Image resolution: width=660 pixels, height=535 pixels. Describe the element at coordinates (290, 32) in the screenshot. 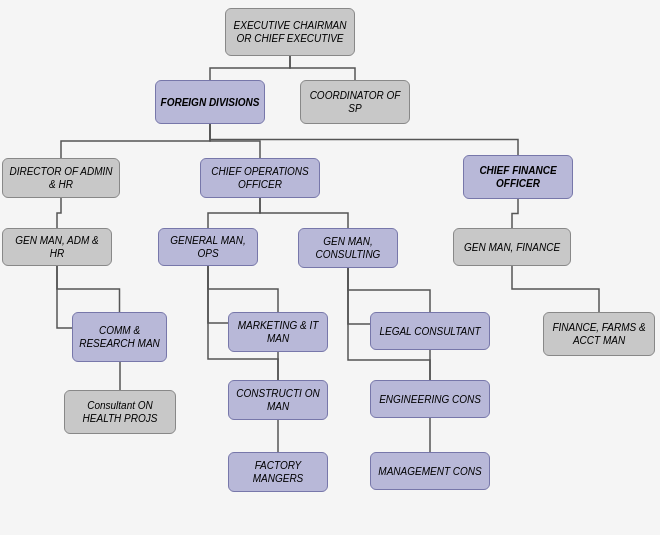

I see `node-exec: EXECUTIVE CHAIRMAN OR CHIEF EXECUTIVE` at that location.